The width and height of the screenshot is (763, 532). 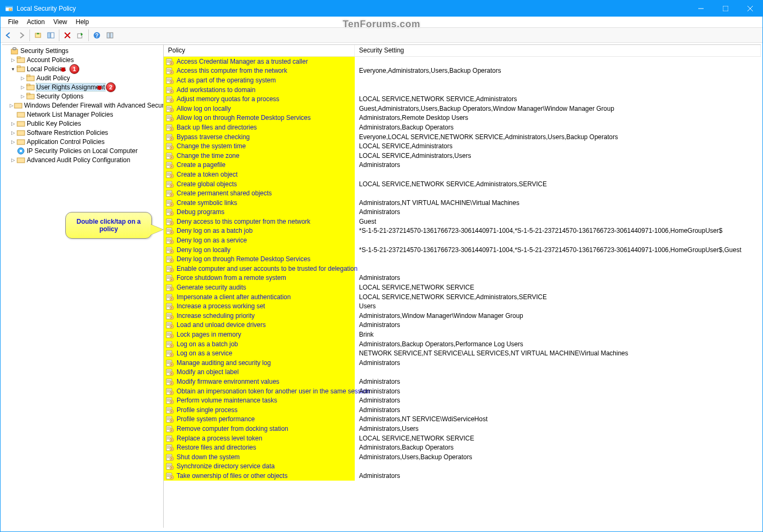 What do you see at coordinates (82, 159) in the screenshot?
I see `tree-advanced-audit: ▷ Advanced Audit Policy Configuration` at bounding box center [82, 159].